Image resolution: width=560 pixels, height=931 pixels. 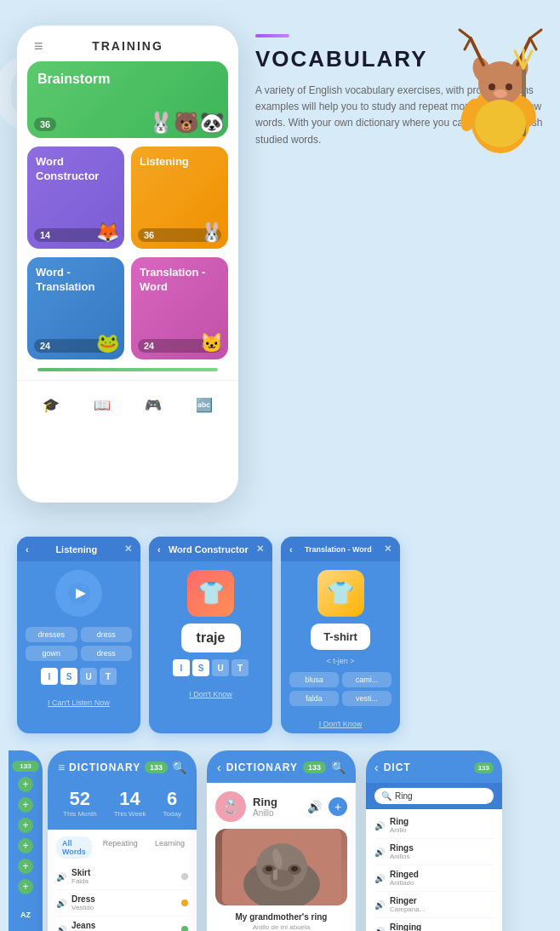 What do you see at coordinates (124, 872) in the screenshot?
I see `word-skirt: Skirt` at bounding box center [124, 872].